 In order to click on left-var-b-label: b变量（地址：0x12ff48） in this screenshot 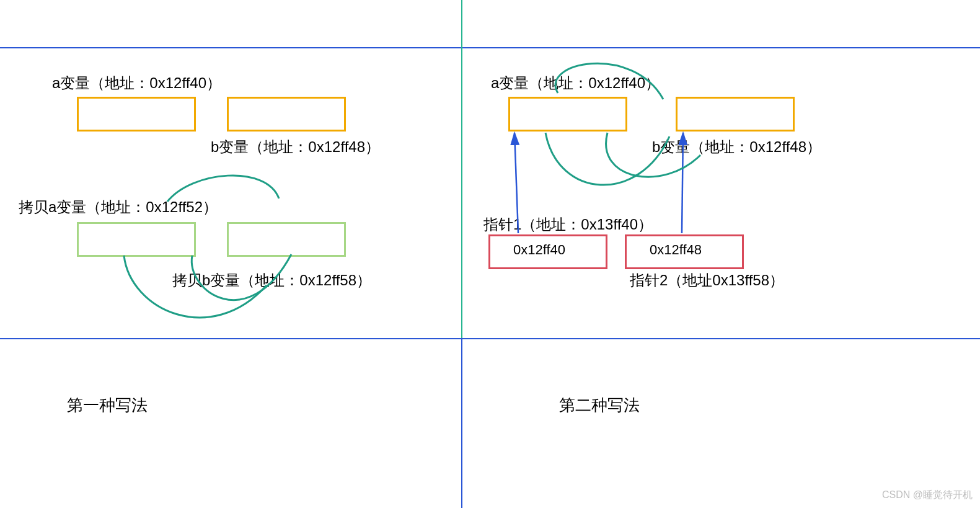, I will do `click(295, 147)`.